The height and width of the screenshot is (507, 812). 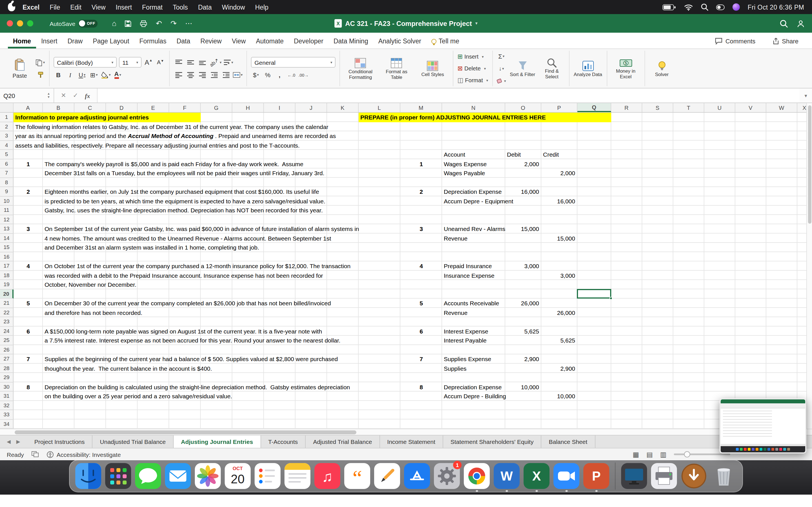 What do you see at coordinates (7, 182) in the screenshot?
I see `row-header-8: 8` at bounding box center [7, 182].